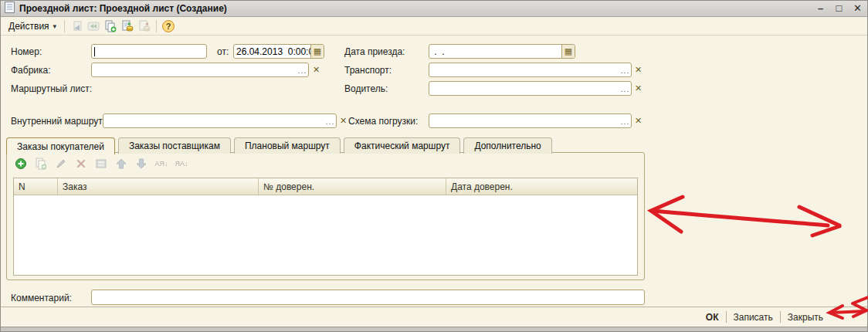 The height and width of the screenshot is (332, 868). What do you see at coordinates (168, 26) in the screenshot?
I see `help-icon: ?` at bounding box center [168, 26].